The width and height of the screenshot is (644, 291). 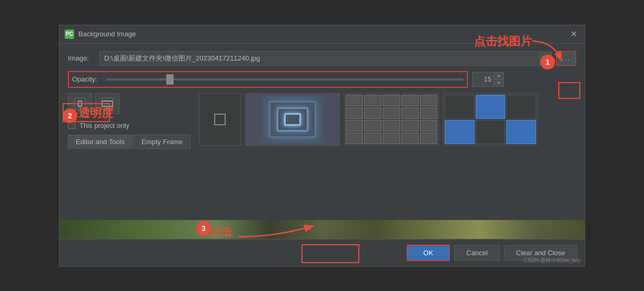 I want to click on cancel-button: Cancel, so click(x=477, y=253).